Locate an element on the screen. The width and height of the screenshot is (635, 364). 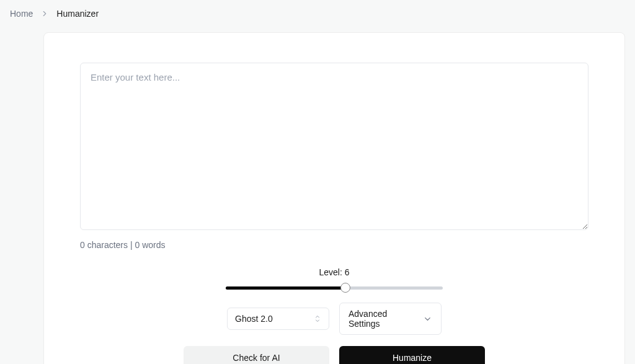
breadcrumb-home: Home is located at coordinates (21, 14).